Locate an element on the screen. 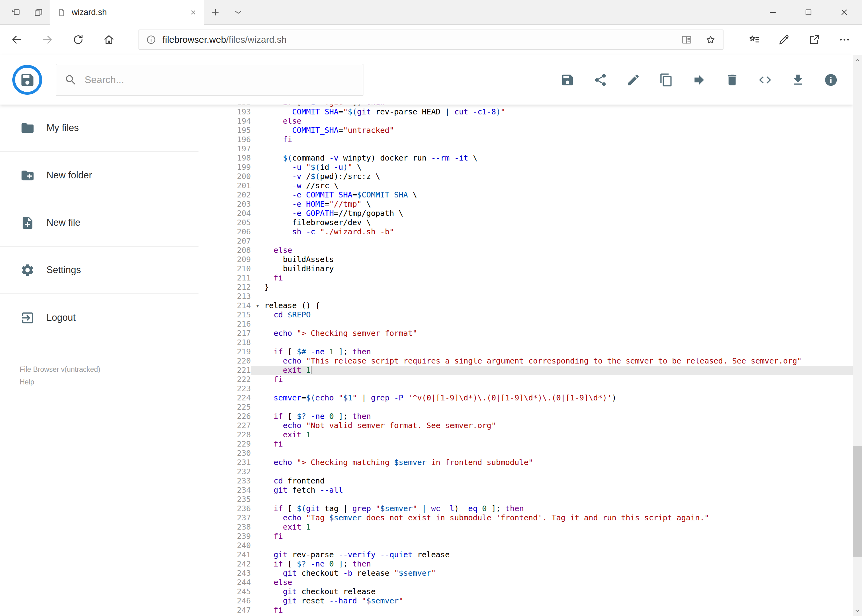  code-line: 236 if [ $(git tag | grep "$semver" | wc… is located at coordinates (526, 509).